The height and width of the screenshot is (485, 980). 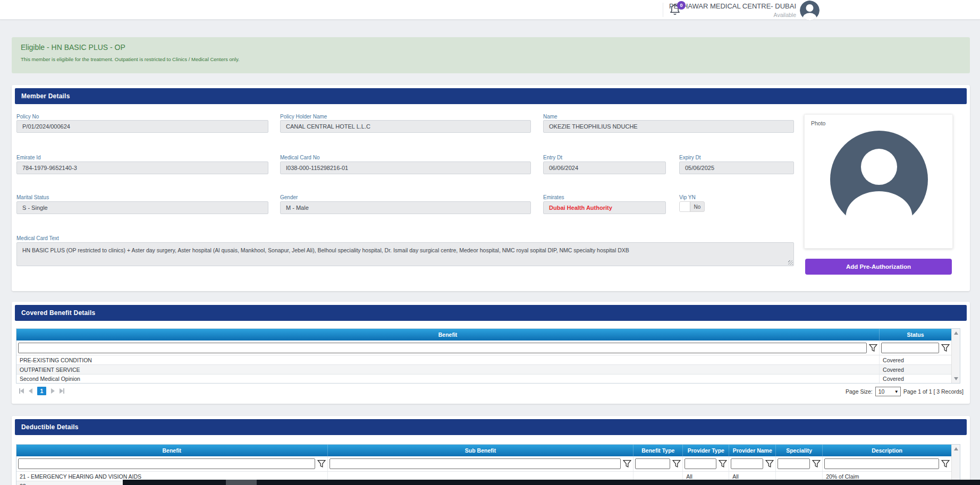 What do you see at coordinates (488, 450) in the screenshot?
I see `deductible-table-header-row: Benefit Sub Benefit Benefit Type Provide…` at bounding box center [488, 450].